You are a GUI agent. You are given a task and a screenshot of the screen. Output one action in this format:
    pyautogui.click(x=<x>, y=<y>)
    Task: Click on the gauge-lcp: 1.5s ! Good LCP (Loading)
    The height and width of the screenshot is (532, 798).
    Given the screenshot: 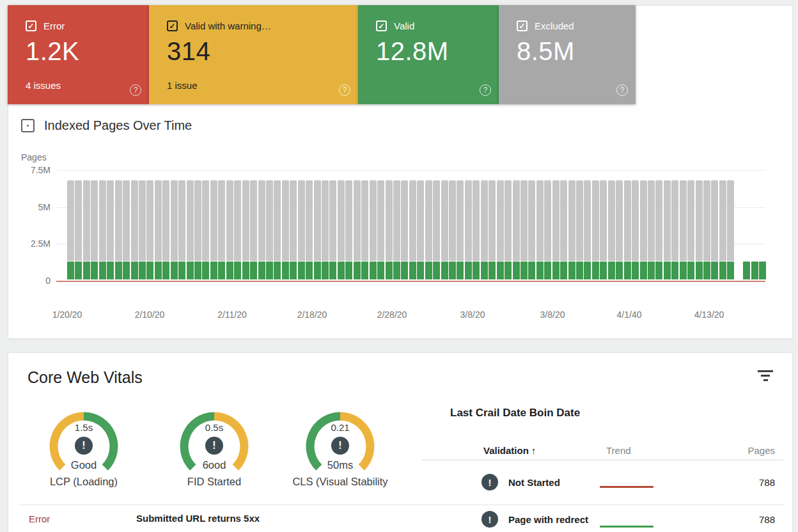 What is the action you would take?
    pyautogui.click(x=84, y=453)
    